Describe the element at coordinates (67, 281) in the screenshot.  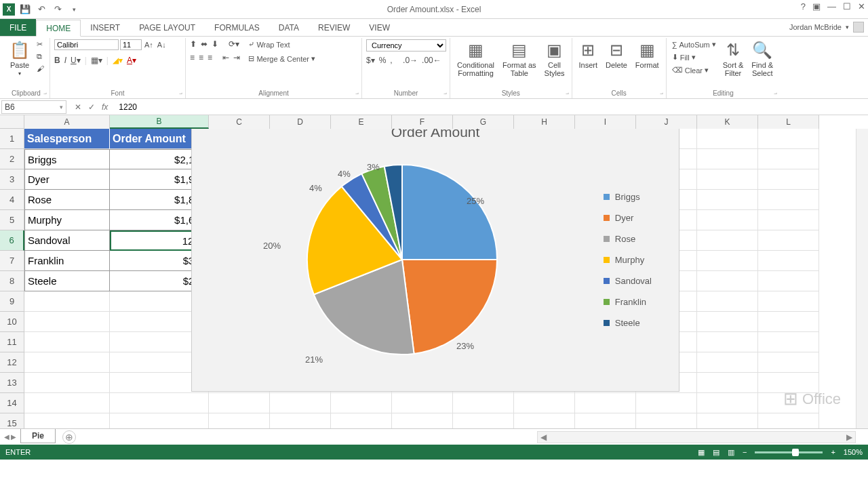
I see `cell-A8: Steele` at that location.